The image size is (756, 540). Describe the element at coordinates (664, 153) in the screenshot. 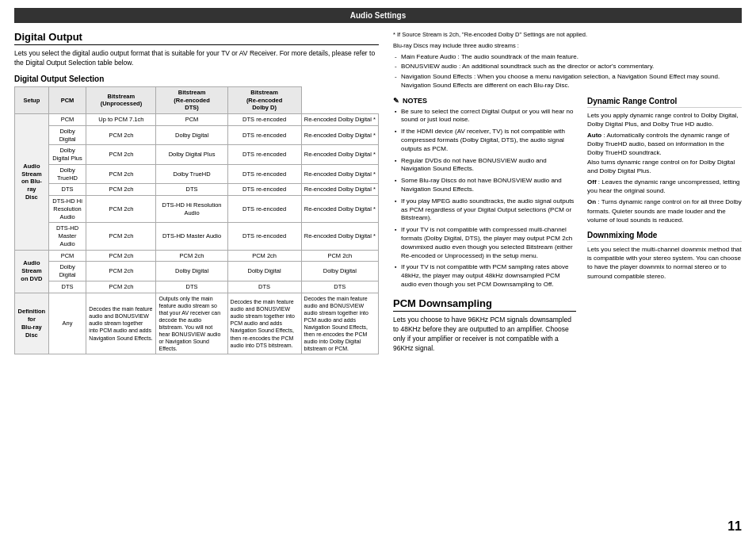

I see `drc-auto: Auto : Automatically controls the dynami…` at that location.